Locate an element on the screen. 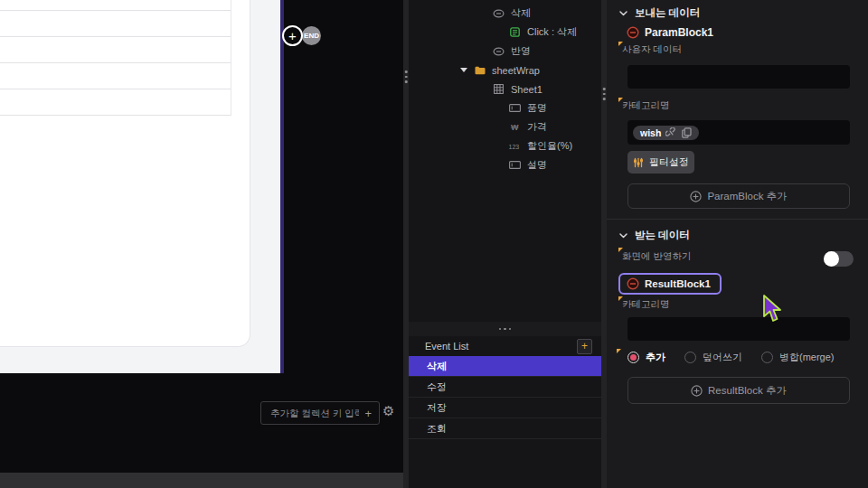  radio-add is located at coordinates (633, 358).